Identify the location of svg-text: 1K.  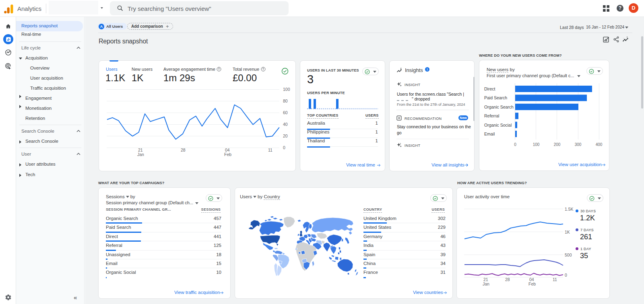
(568, 232).